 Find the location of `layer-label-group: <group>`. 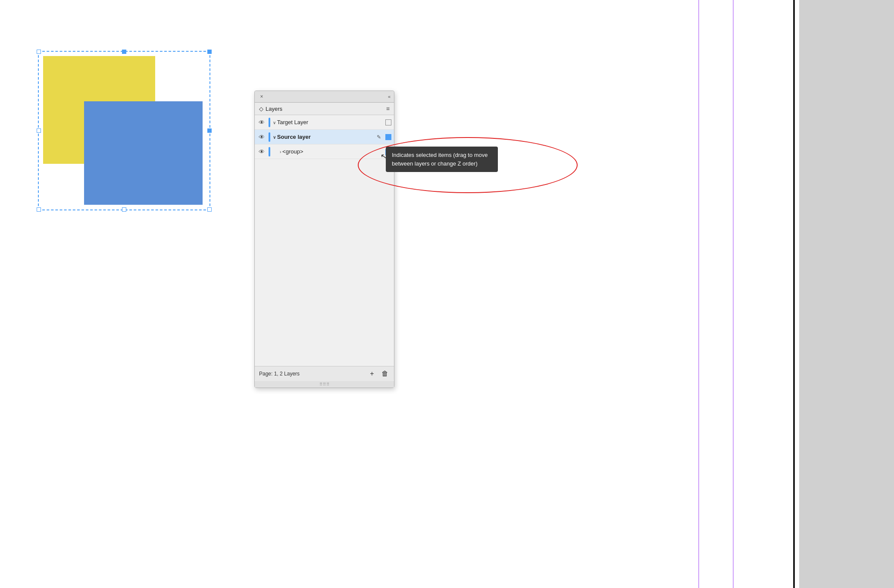

layer-label-group: <group> is located at coordinates (293, 152).